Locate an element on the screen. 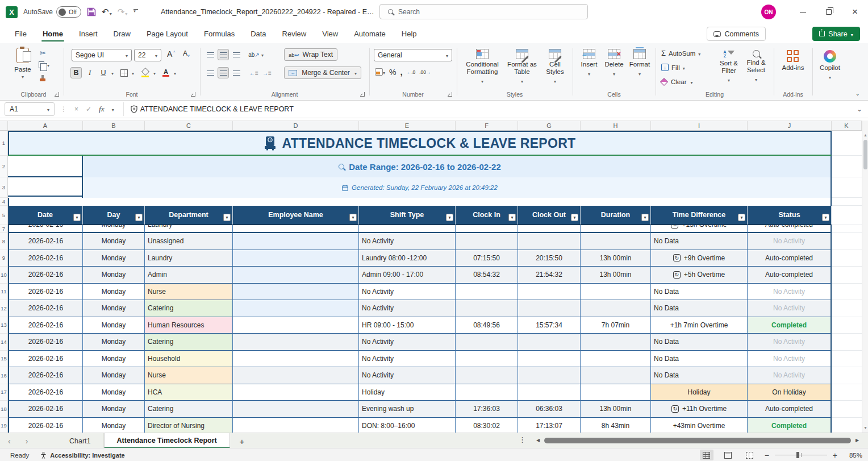 The width and height of the screenshot is (868, 461). increase-indent-button: →≡ is located at coordinates (267, 73).